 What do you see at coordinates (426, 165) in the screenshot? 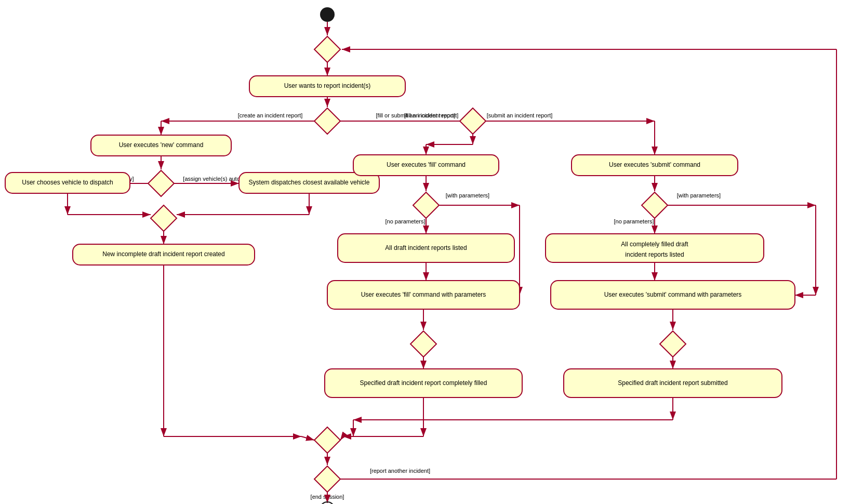
I see `text-executes-fill: User executes 'fill' command` at bounding box center [426, 165].